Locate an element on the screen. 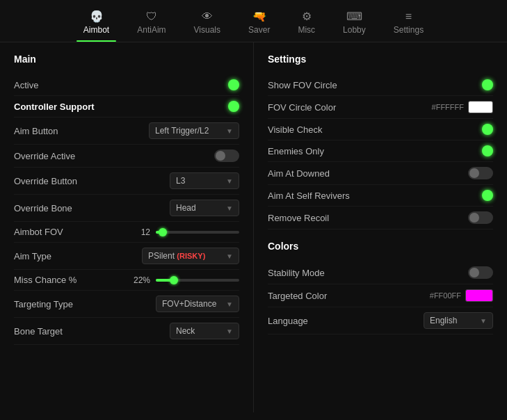 The image size is (507, 420). nav-aimbot-label: Aimbot is located at coordinates (96, 30).